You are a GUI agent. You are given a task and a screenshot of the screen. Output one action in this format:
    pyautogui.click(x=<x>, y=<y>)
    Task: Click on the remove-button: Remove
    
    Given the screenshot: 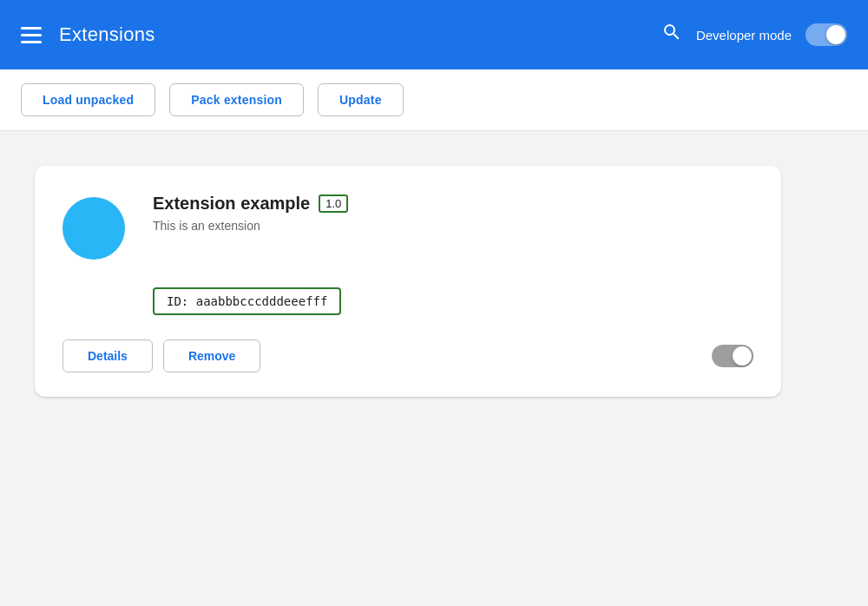 What is the action you would take?
    pyautogui.click(x=212, y=356)
    